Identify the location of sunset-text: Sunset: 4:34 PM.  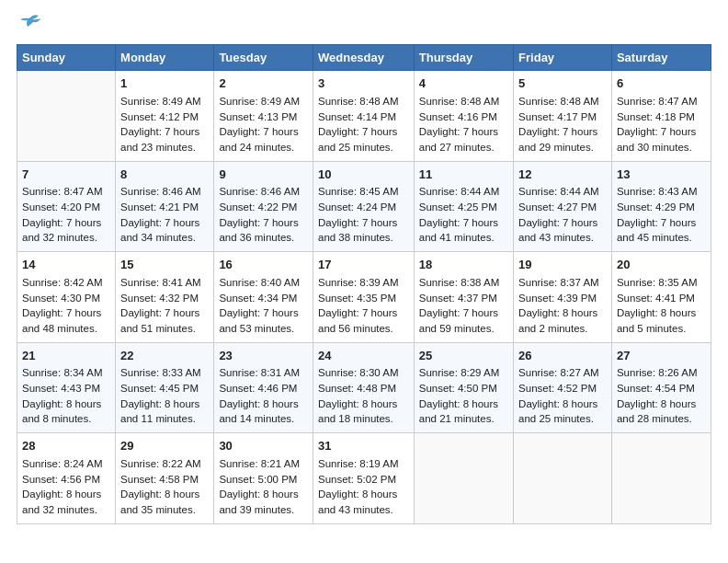
(257, 298).